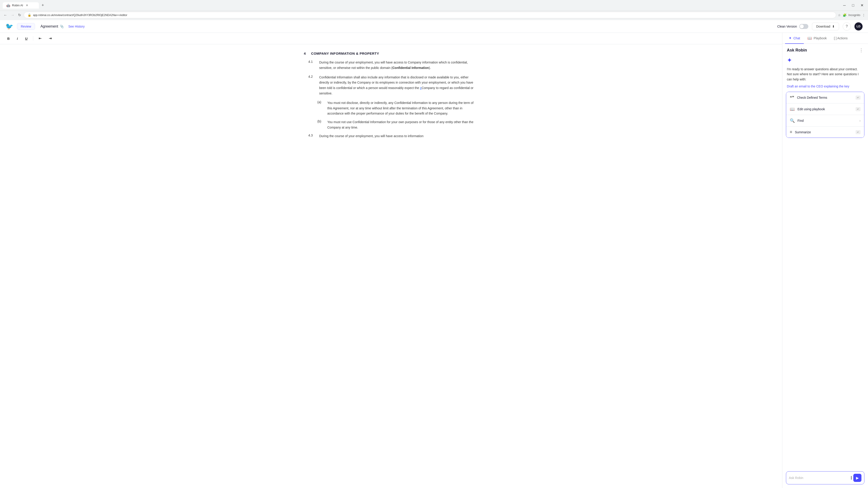 The width and height of the screenshot is (868, 488). What do you see at coordinates (795, 38) in the screenshot?
I see `tab-chat: ✦ Chat` at bounding box center [795, 38].